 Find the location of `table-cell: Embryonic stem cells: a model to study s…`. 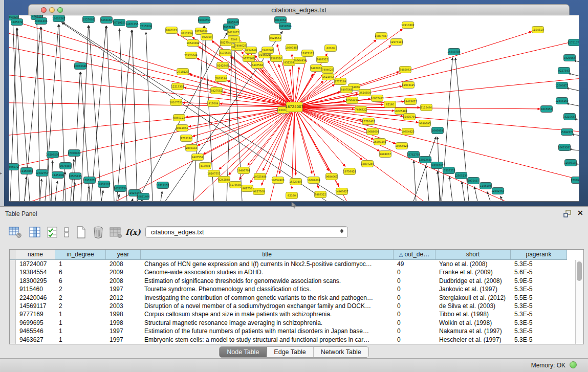

table-cell: Embryonic stem cells: a model to study s… is located at coordinates (267, 340).